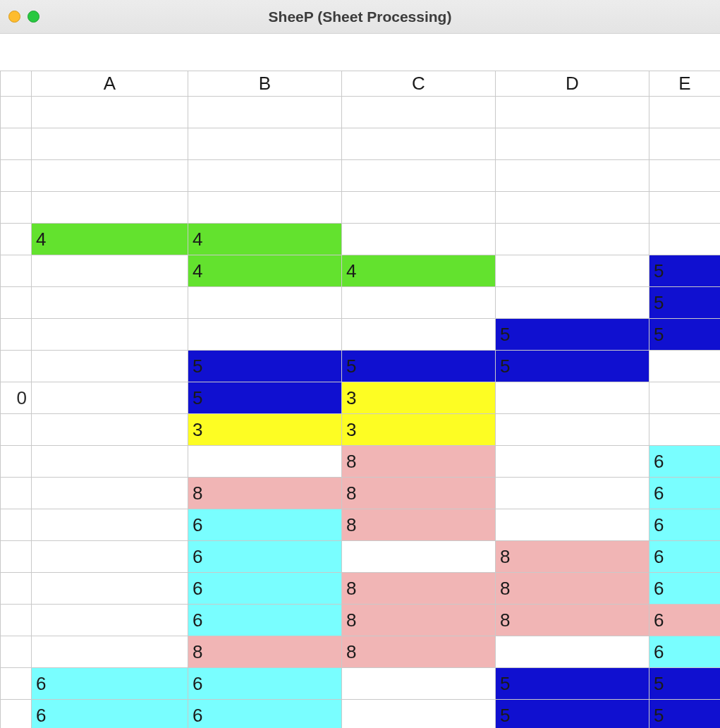 The height and width of the screenshot is (728, 720). Describe the element at coordinates (265, 84) in the screenshot. I see `column-header-b: B` at that location.